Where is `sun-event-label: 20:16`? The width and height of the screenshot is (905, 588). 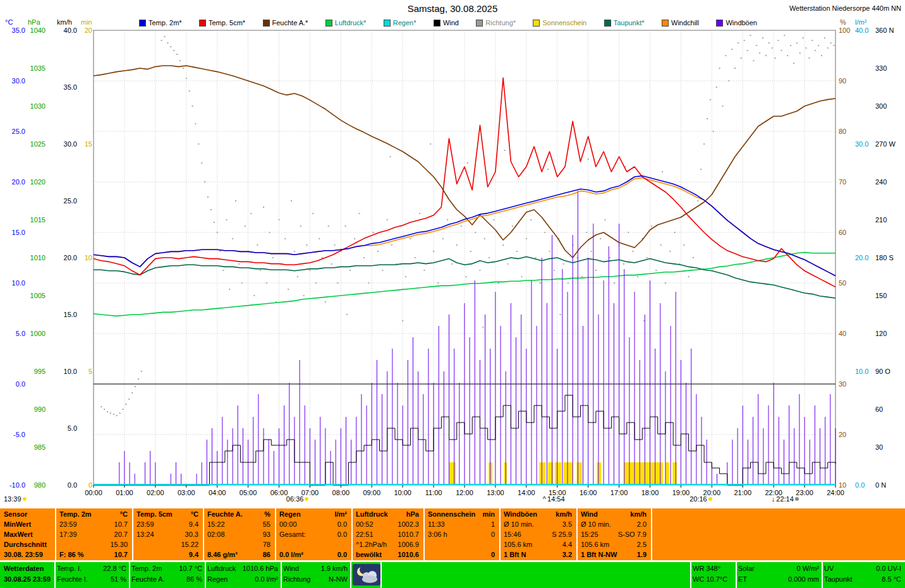 sun-event-label: 20:16 is located at coordinates (701, 499).